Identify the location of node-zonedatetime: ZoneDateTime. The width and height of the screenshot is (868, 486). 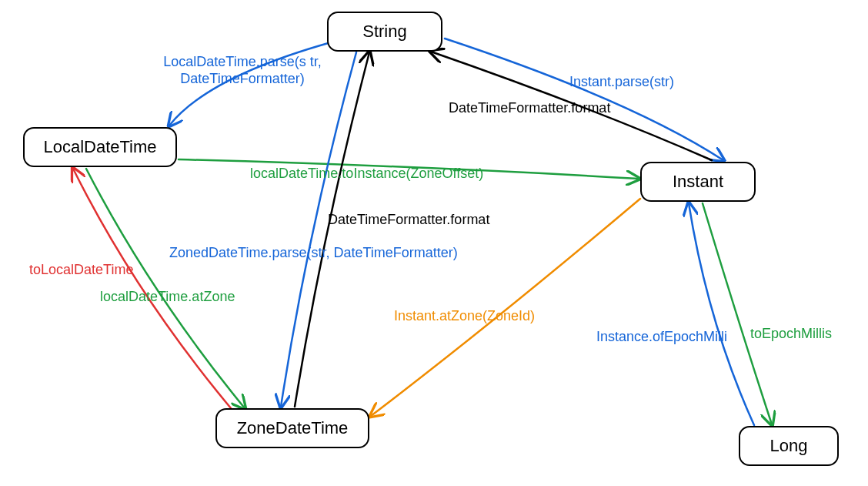
(292, 428).